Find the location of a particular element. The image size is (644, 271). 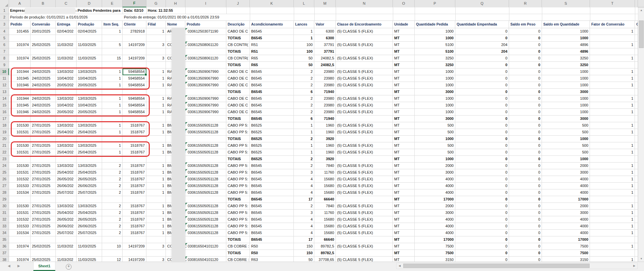

cell-O23: MT is located at coordinates (404, 159).